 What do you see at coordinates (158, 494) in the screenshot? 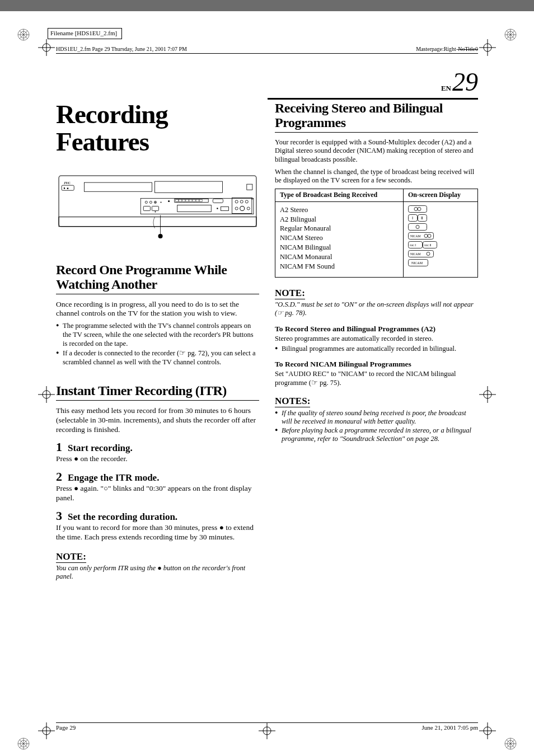
I see `body-text: Press ● again. "○" blinks and "0:30" app…` at bounding box center [158, 494].